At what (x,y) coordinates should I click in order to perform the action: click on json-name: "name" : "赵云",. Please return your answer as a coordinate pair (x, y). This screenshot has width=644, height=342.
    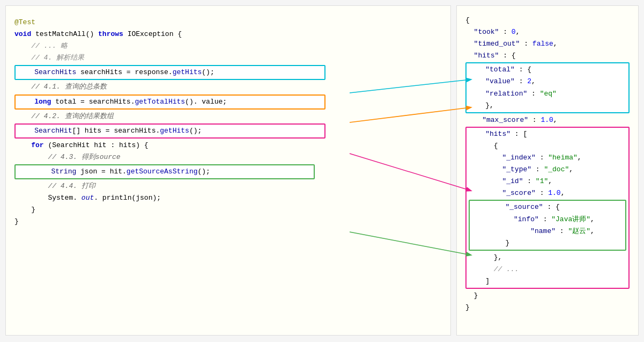
    Looking at the image, I should click on (547, 231).